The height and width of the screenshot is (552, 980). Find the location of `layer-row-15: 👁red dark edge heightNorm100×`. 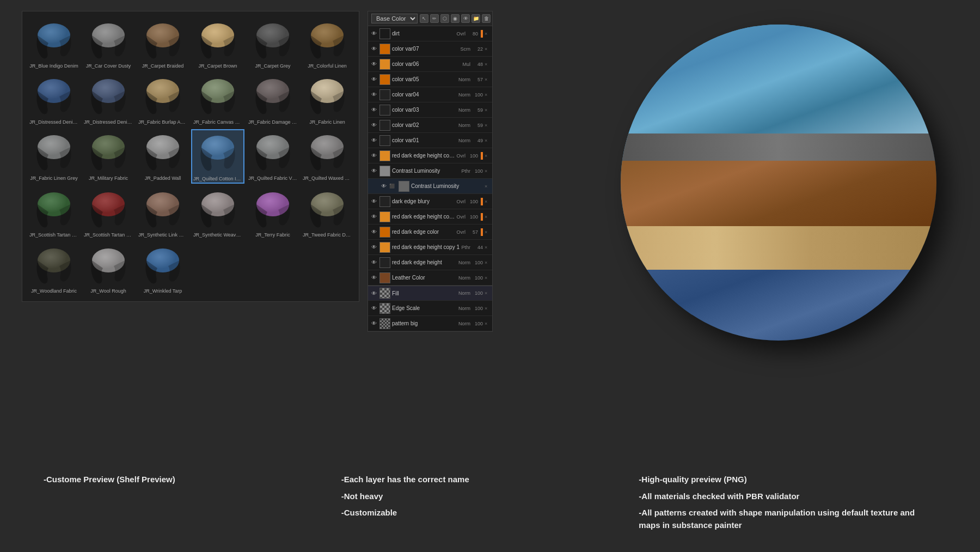

layer-row-15: 👁red dark edge heightNorm100× is located at coordinates (430, 263).